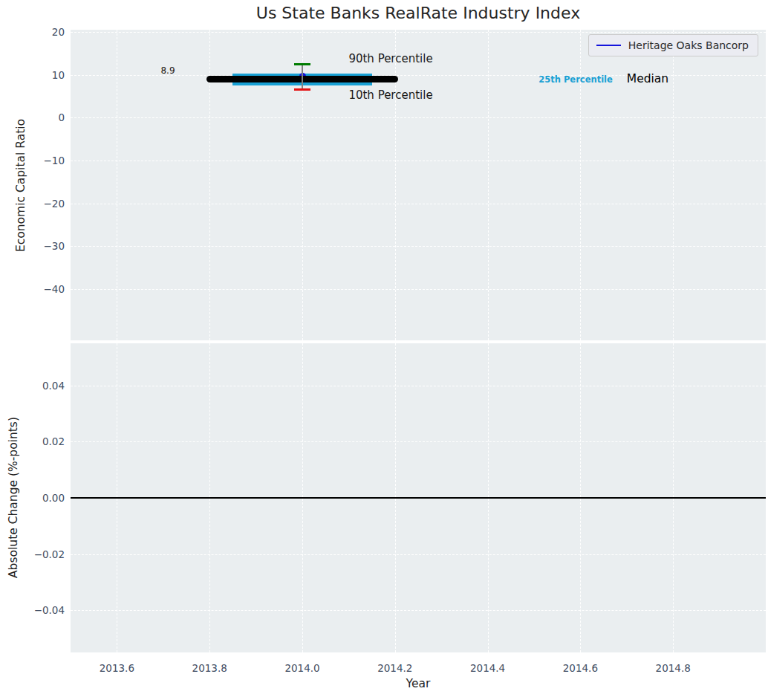 The width and height of the screenshot is (768, 700). I want to click on legend: Heritage Oaks Bancorp, so click(673, 45).